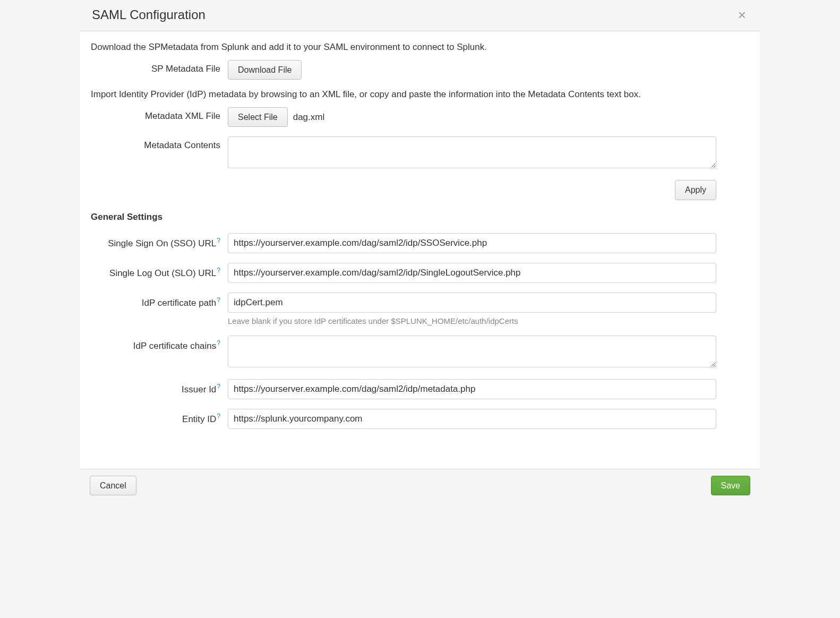 This screenshot has height=618, width=840. What do you see at coordinates (162, 243) in the screenshot?
I see `sso-url-label-text: Single Sign On (SSO) URL` at bounding box center [162, 243].